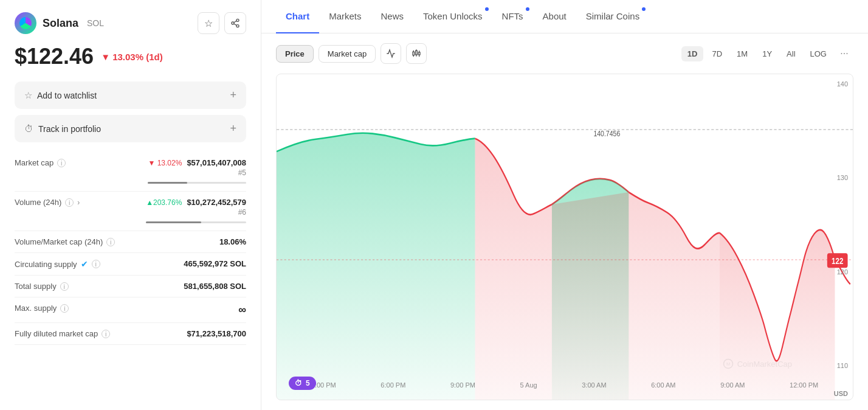  What do you see at coordinates (196, 211) in the screenshot?
I see `volume-values: ▲203.76% $10,272,452,579 #6` at bounding box center [196, 211].